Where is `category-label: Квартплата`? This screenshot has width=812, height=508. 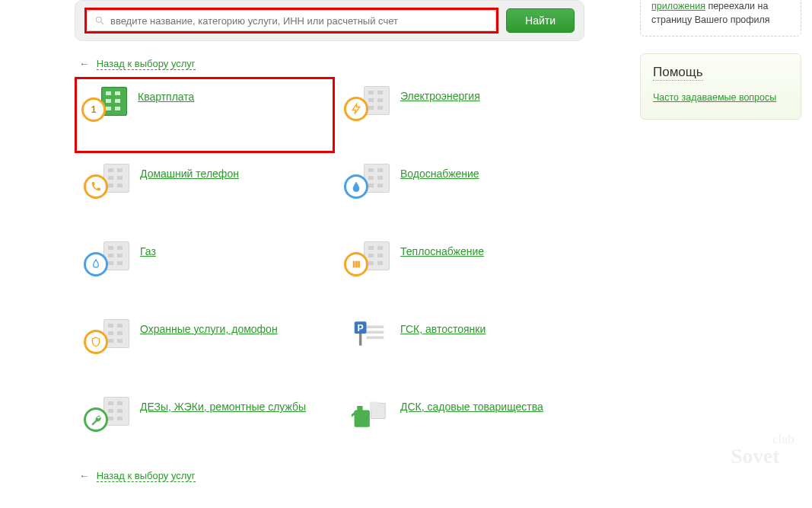
category-label: Квартплата is located at coordinates (166, 96).